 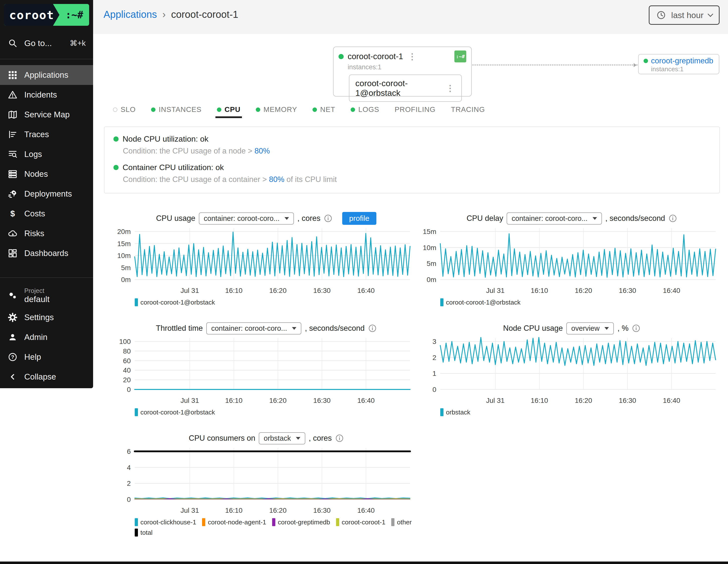 What do you see at coordinates (407, 67) in the screenshot?
I see `app-instances-label: instances:1` at bounding box center [407, 67].